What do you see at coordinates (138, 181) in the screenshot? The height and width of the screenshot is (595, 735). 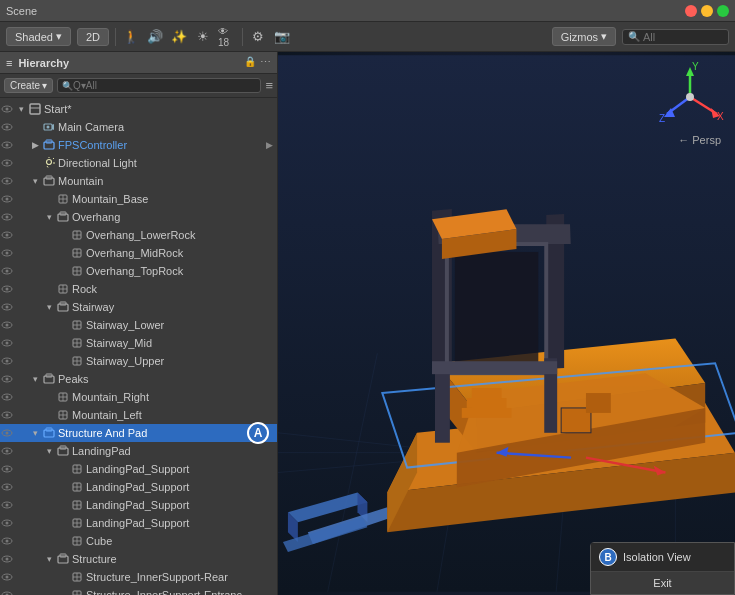 I see `tree-item-mountain: ▾Mountain` at bounding box center [138, 181].